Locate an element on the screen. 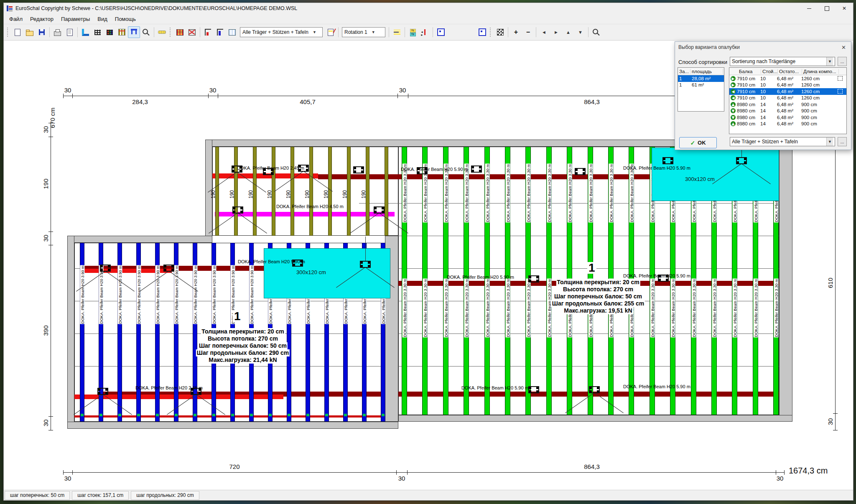 This screenshot has height=504, width=856. panel-edit-button is located at coordinates (482, 32).